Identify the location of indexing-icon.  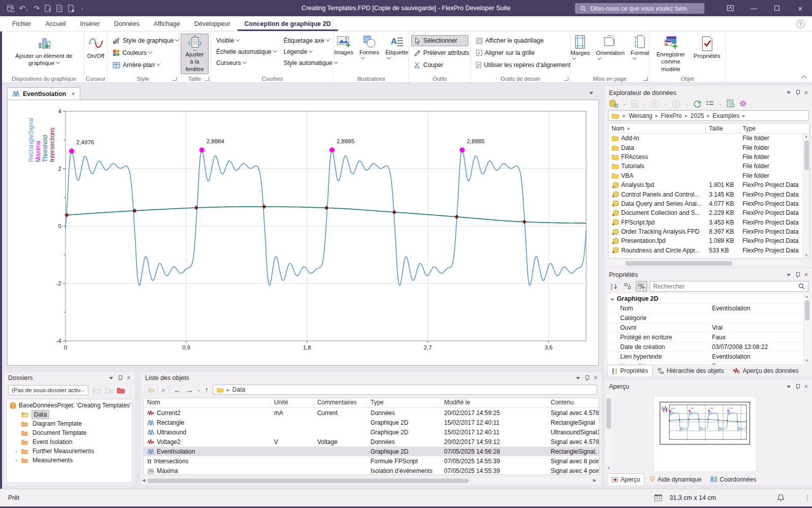
(731, 104).